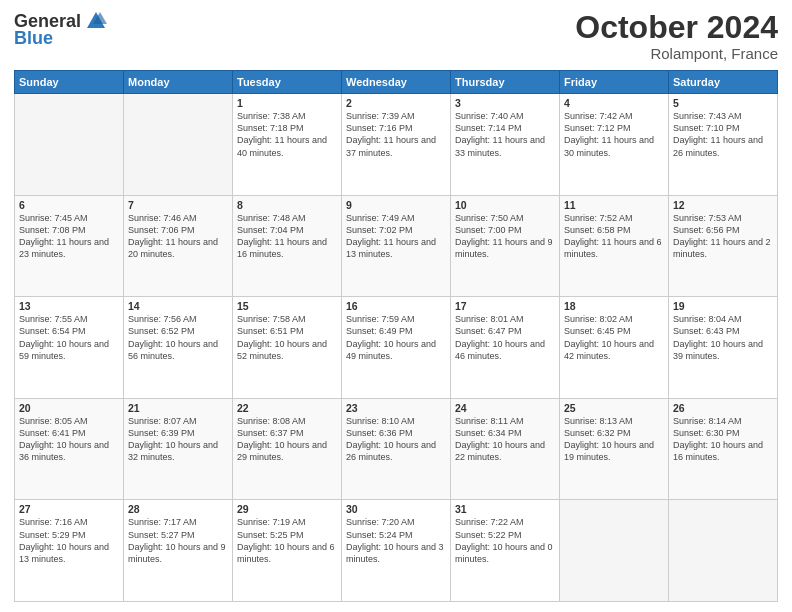 The height and width of the screenshot is (612, 792). What do you see at coordinates (396, 509) in the screenshot?
I see `day-number: 30` at bounding box center [396, 509].